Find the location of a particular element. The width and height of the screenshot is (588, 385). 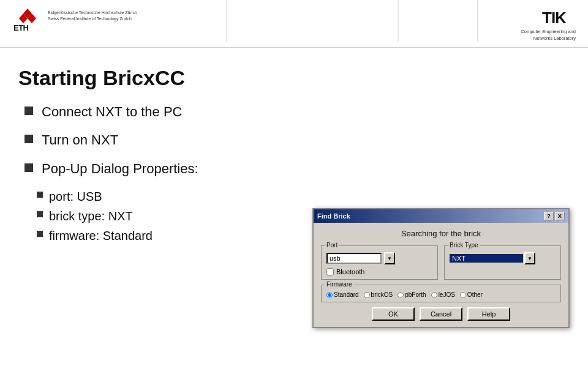

firmware-standard-radio is located at coordinates (330, 295).